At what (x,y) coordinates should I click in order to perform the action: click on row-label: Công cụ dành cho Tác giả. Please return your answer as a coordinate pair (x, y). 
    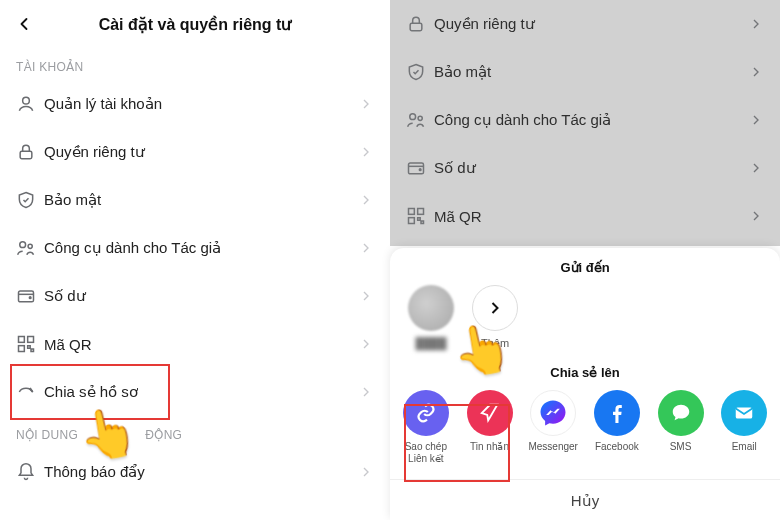
    Looking at the image, I should click on (201, 248).